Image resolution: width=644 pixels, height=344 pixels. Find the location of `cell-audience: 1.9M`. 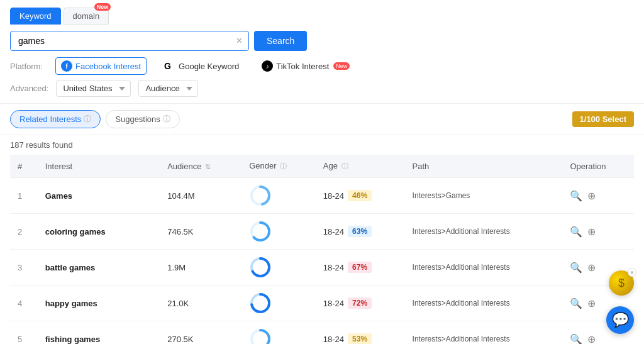

cell-audience: 1.9M is located at coordinates (201, 268).